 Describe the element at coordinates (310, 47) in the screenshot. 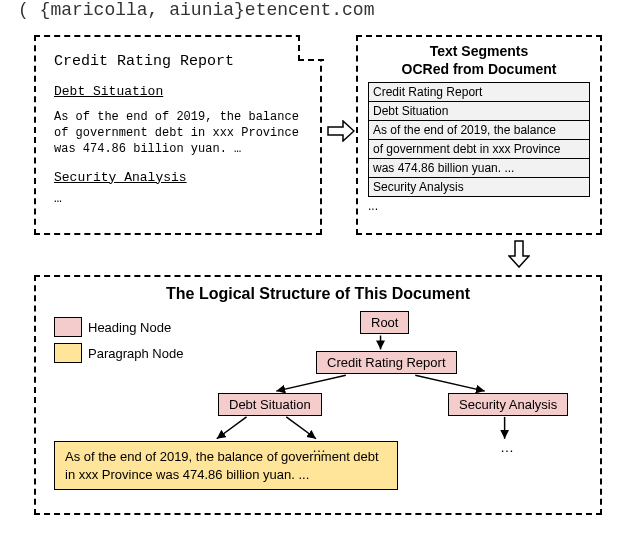

I see `page-fold-corner` at that location.